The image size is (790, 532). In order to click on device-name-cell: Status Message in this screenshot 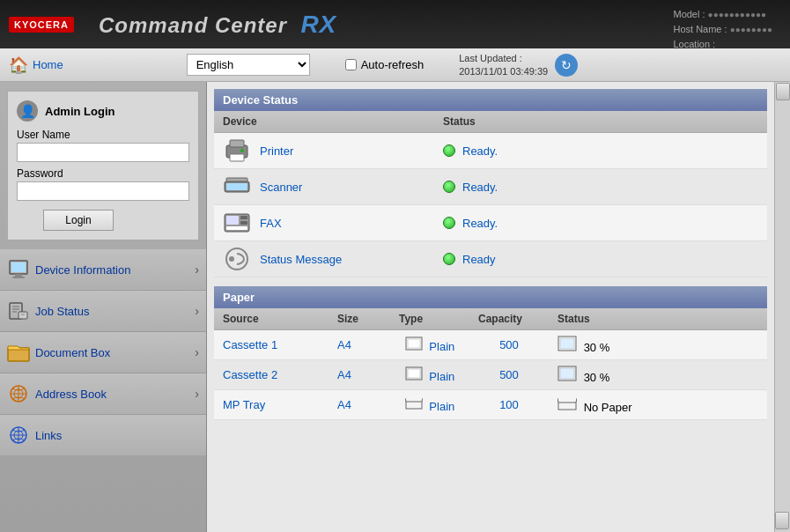, I will do `click(324, 259)`.